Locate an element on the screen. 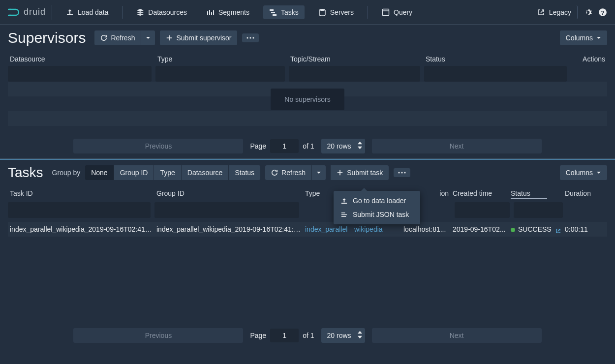  cell-datasource: wikipedia is located at coordinates (377, 229).